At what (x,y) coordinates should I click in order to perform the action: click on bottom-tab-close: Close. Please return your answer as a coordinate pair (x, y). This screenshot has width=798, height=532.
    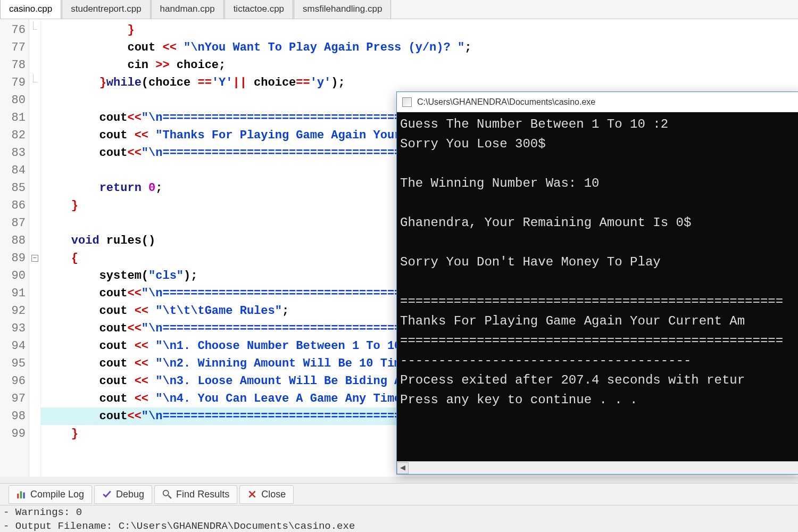
    Looking at the image, I should click on (267, 495).